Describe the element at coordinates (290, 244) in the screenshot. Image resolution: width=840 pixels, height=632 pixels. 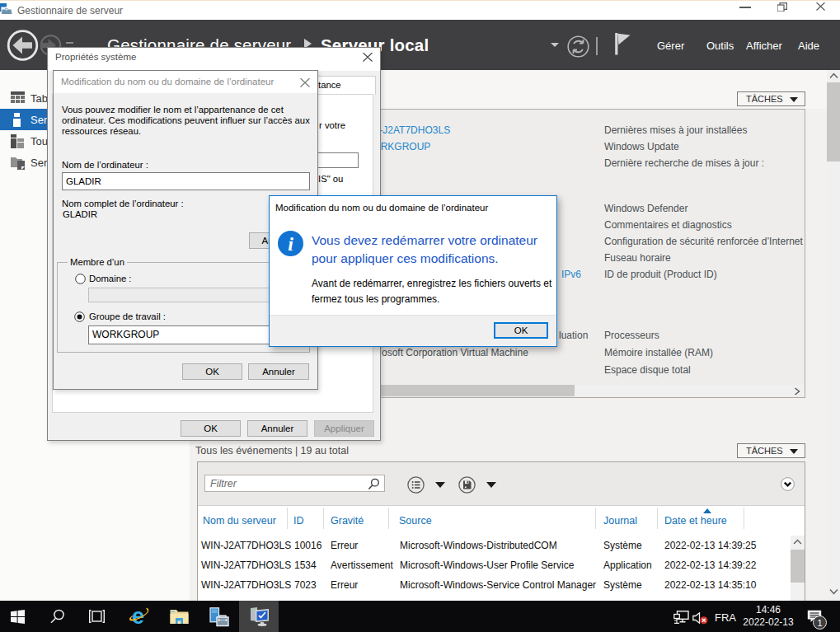
I see `svg-text: i` at that location.